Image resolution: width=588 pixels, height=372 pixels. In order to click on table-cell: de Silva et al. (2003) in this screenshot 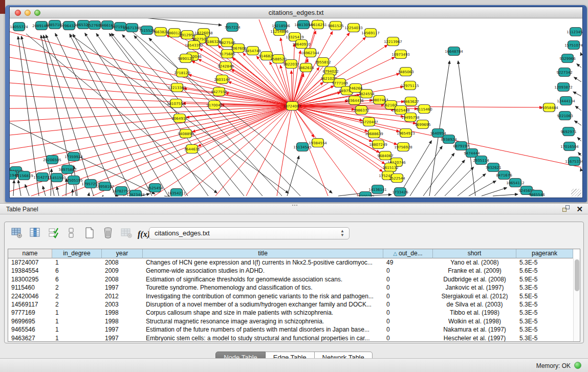, I will do `click(475, 304)`.